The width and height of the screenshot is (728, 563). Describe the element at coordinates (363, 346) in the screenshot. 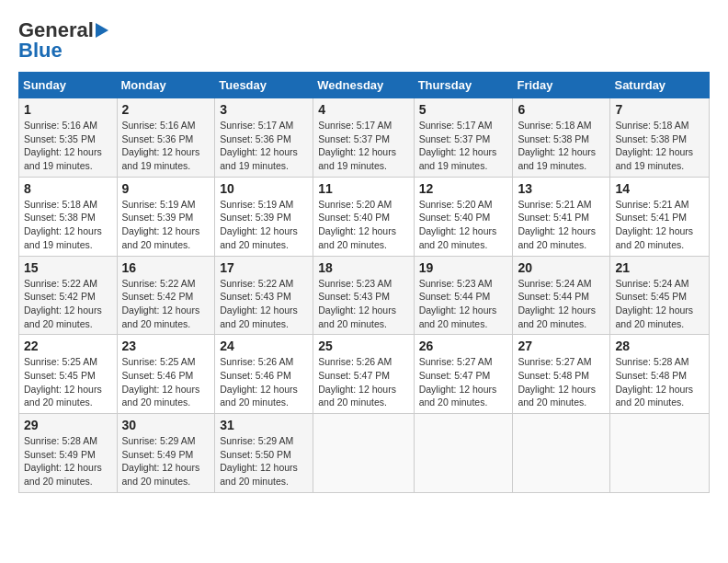

I see `day-number: 25` at that location.